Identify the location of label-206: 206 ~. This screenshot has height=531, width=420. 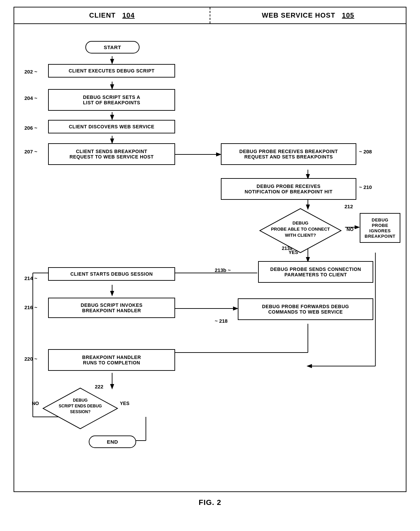
(31, 128).